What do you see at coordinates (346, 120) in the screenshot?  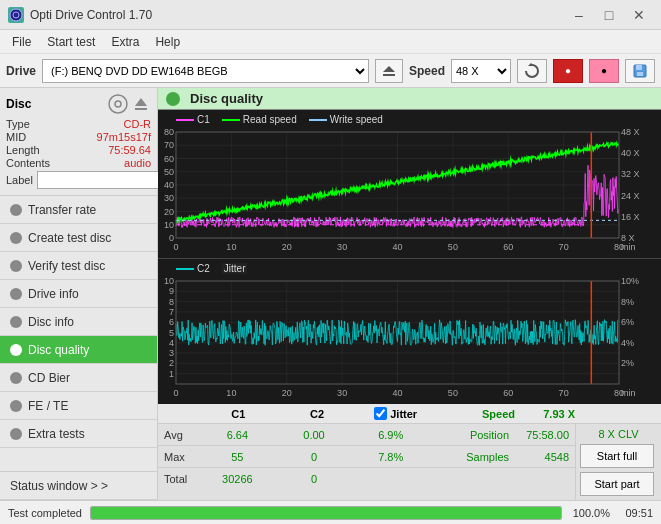 I see `legend-write-speed: Write speed` at bounding box center [346, 120].